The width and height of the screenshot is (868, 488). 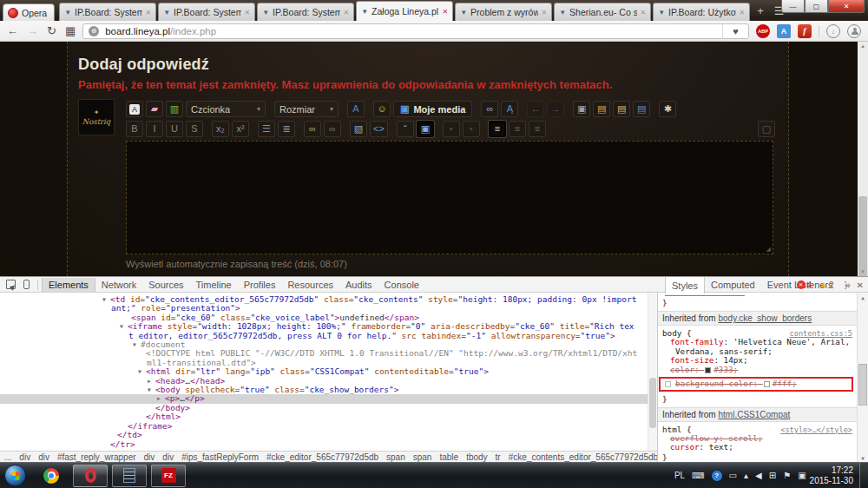 I want to click on tray-hidden-icons-chevron: ▴, so click(x=746, y=476).